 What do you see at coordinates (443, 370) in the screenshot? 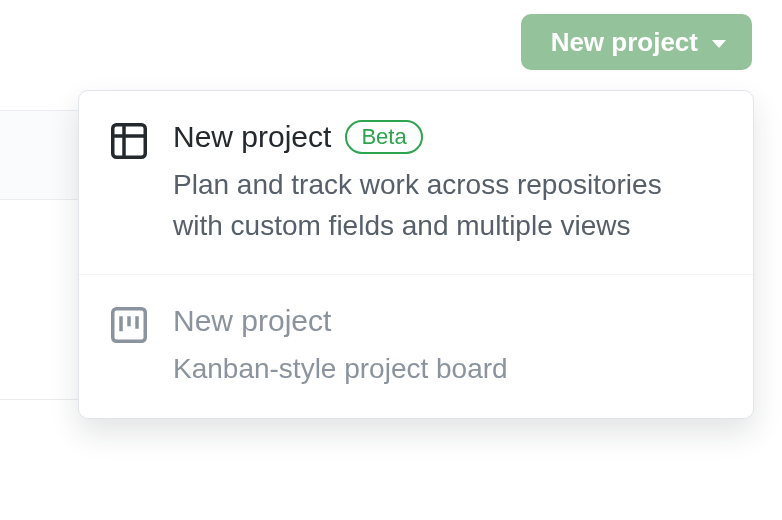
I see `menu-item-description: Kanban-style project board` at bounding box center [443, 370].